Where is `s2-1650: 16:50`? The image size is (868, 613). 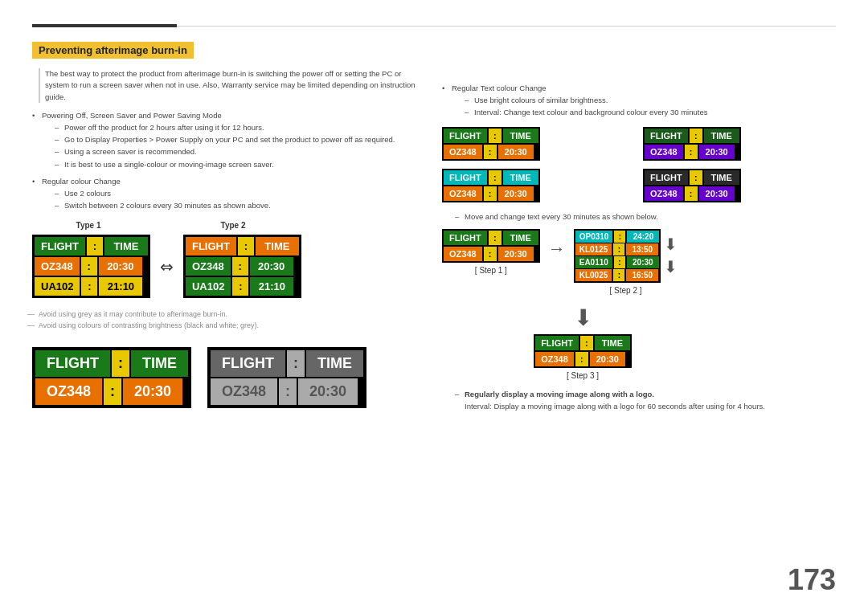 s2-1650: 16:50 is located at coordinates (642, 275).